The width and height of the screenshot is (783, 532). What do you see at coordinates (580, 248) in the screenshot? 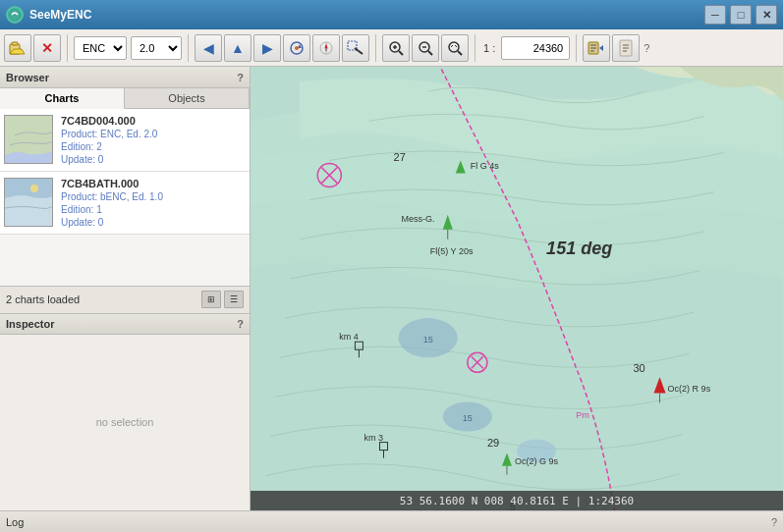
I see `svg-text: 151 deg` at bounding box center [580, 248].